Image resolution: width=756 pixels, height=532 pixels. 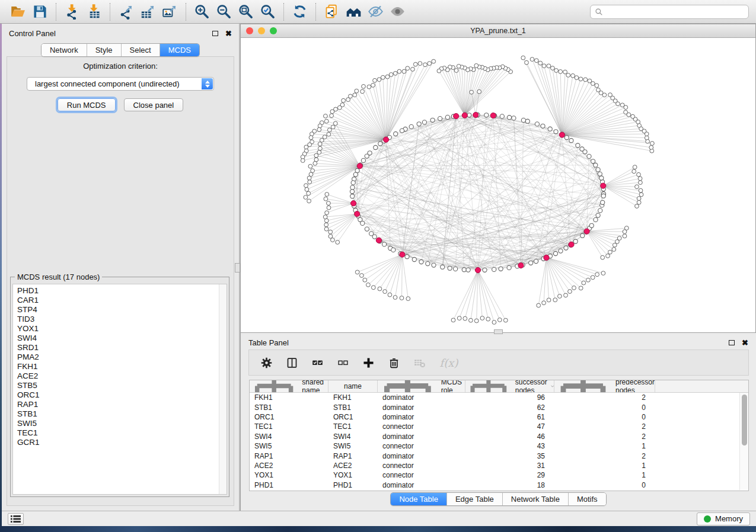 I want to click on mcds-result-item: TID3, so click(x=122, y=319).